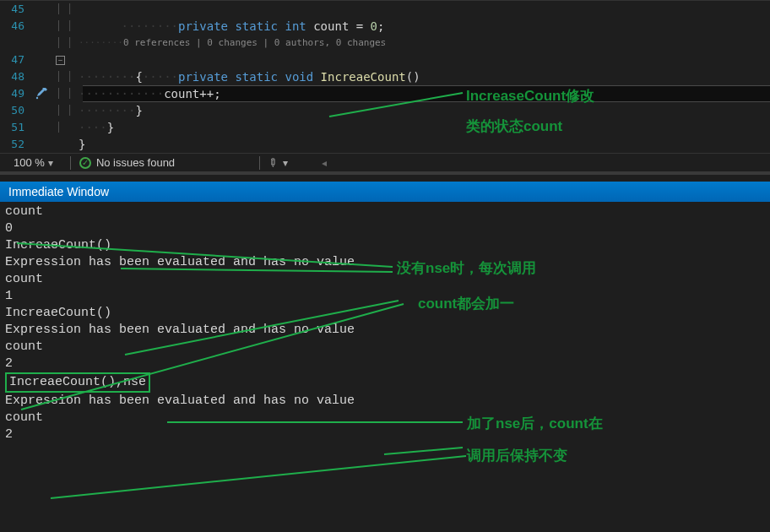  What do you see at coordinates (15, 144) in the screenshot?
I see `line-number: 52` at bounding box center [15, 144].